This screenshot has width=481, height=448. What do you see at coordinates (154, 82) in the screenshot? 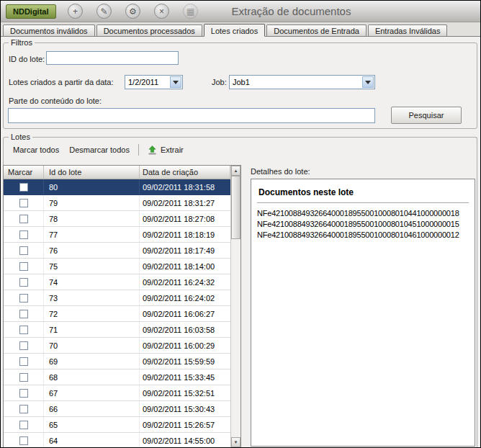
I see `date-filter-combo: 1/2/2011` at bounding box center [154, 82].